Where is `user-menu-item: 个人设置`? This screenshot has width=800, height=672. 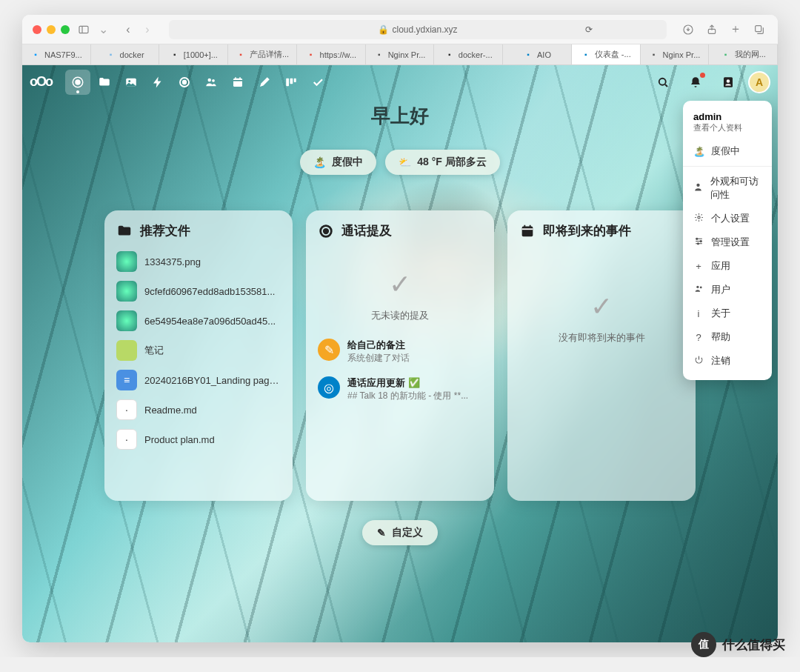 user-menu-item: 个人设置 is located at coordinates (727, 219).